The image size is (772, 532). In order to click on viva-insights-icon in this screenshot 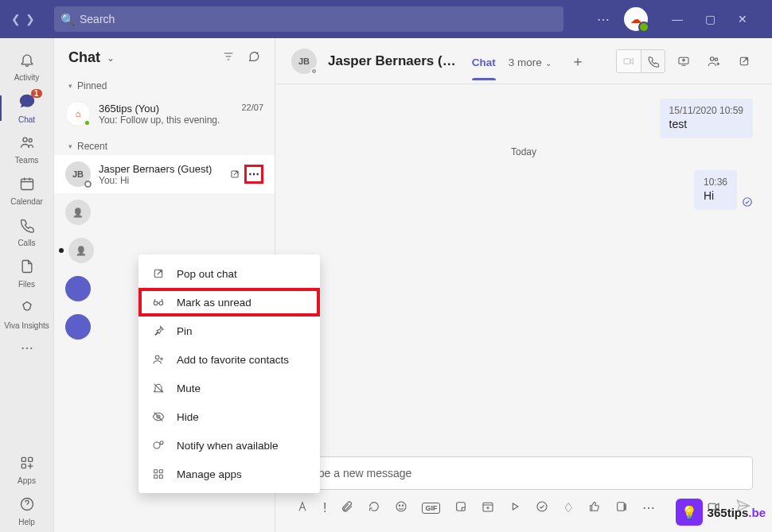, I will do `click(27, 310)`.